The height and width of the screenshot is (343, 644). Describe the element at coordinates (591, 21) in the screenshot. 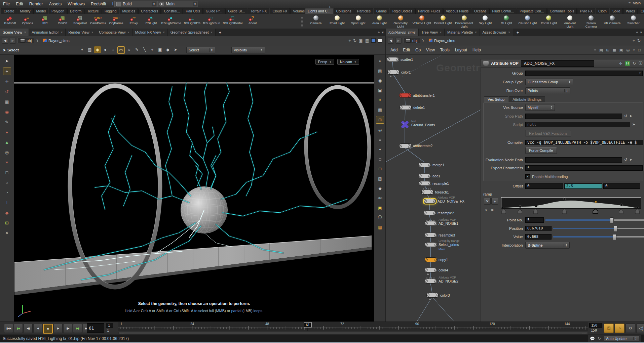

I see `shelf-tool-stereo-camera: Stereo Camera` at that location.